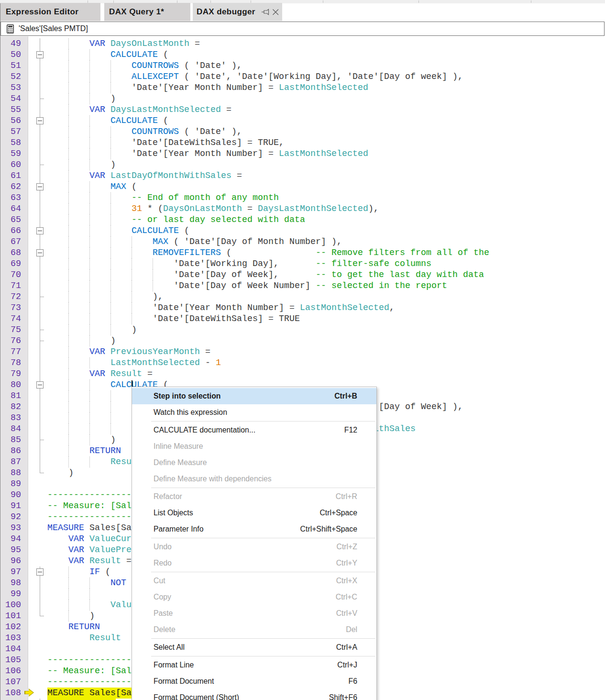  What do you see at coordinates (245, 497) in the screenshot?
I see `menu-item-label: Refactor` at bounding box center [245, 497].